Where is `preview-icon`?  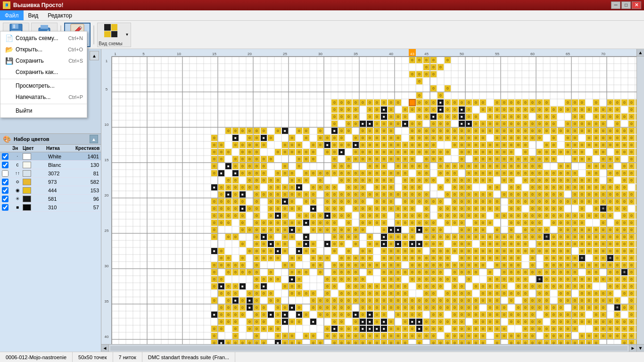
preview-icon is located at coordinates (9, 86).